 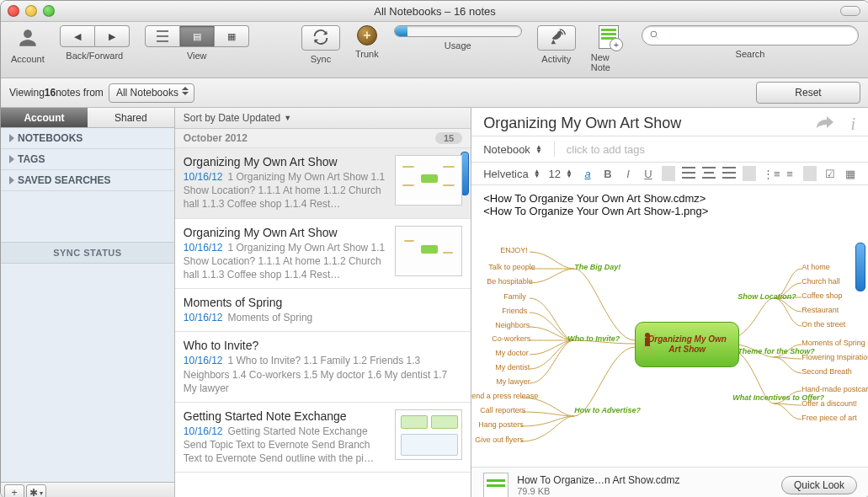 What do you see at coordinates (131, 118) in the screenshot?
I see `tab-shared-label: Shared` at bounding box center [131, 118].